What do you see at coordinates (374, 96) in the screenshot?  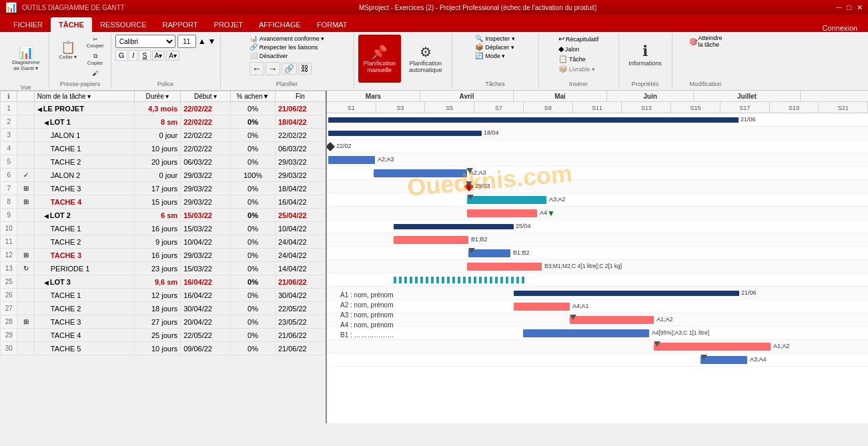 I see `month-mars: Mars` at bounding box center [374, 96].